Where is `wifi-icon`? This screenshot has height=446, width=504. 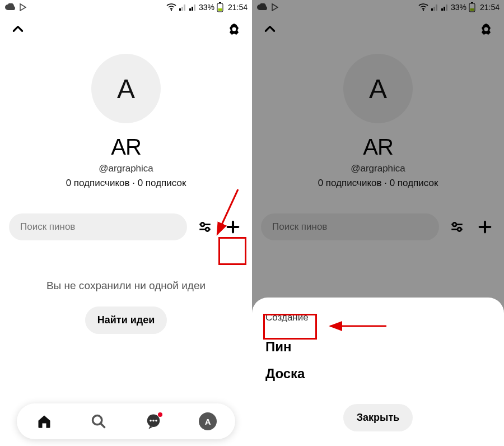 wifi-icon is located at coordinates (171, 7).